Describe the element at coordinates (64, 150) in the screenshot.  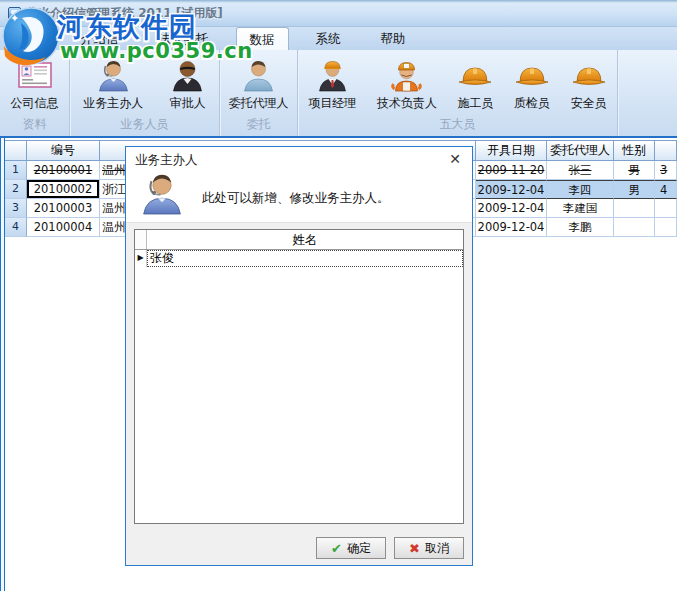
I see `header-id: 编号` at that location.